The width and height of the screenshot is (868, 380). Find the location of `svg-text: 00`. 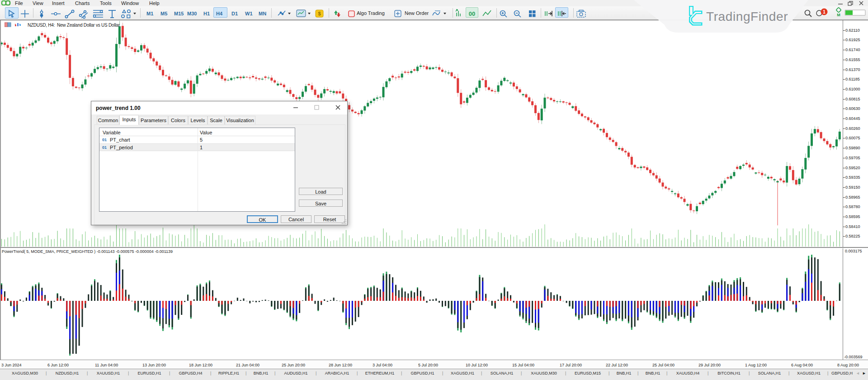

svg-text: 00 is located at coordinates (472, 14).